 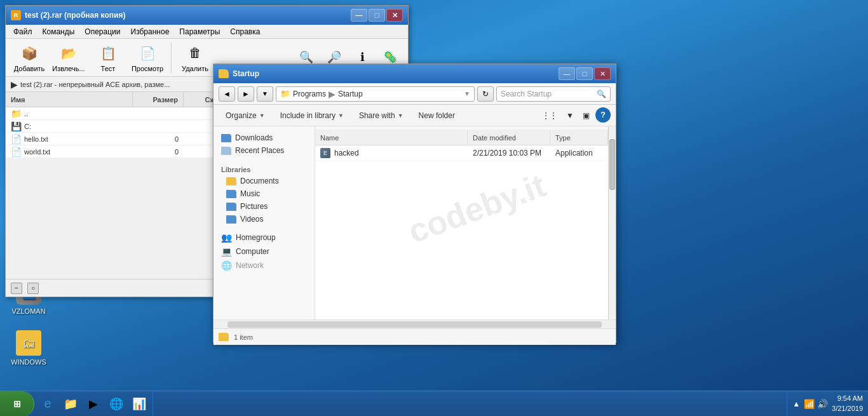 I want to click on explorer-maximize-button: □, so click(x=585, y=74).